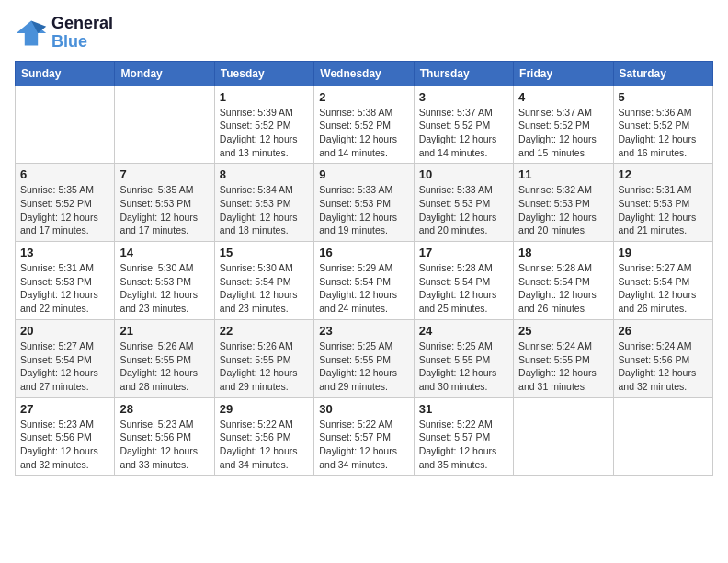 This screenshot has height=563, width=728. I want to click on col-header-thursday: Thursday, so click(463, 74).